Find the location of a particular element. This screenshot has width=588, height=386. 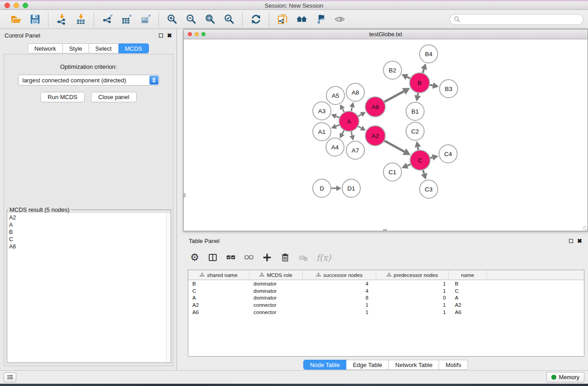

graph-node-D: D is located at coordinates (322, 188).